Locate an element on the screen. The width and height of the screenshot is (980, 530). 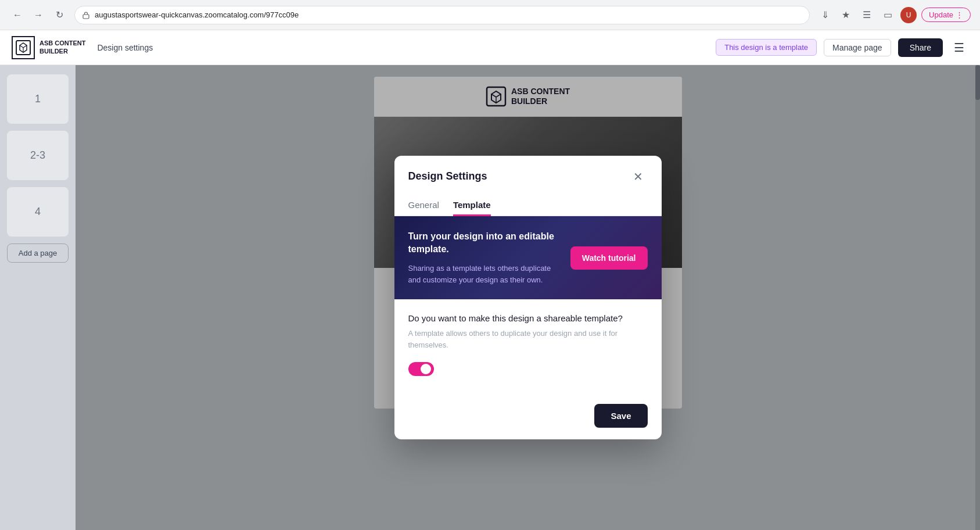
modal-close-button: ✕ is located at coordinates (638, 177).